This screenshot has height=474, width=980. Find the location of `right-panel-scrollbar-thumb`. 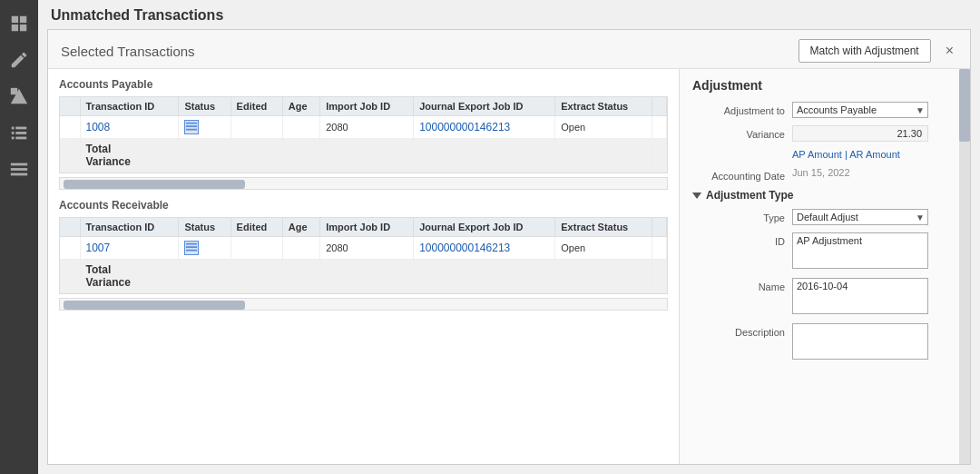

right-panel-scrollbar-thumb is located at coordinates (965, 105).